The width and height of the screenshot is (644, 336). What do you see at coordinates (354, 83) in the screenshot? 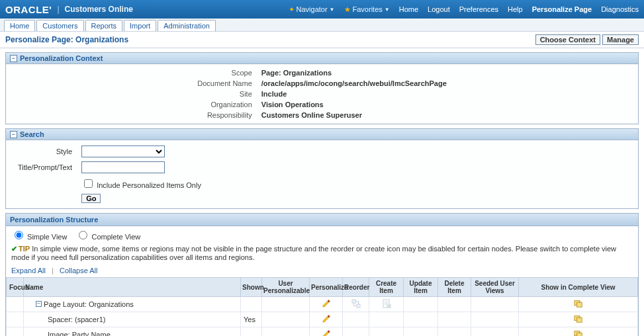
I see `context-value: /oracle/apps/imc/ocong/search/webui/ImcS…` at bounding box center [354, 83].